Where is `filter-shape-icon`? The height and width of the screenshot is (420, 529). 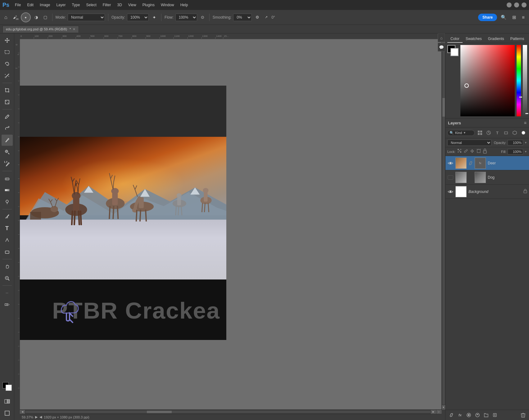 filter-shape-icon is located at coordinates (506, 133).